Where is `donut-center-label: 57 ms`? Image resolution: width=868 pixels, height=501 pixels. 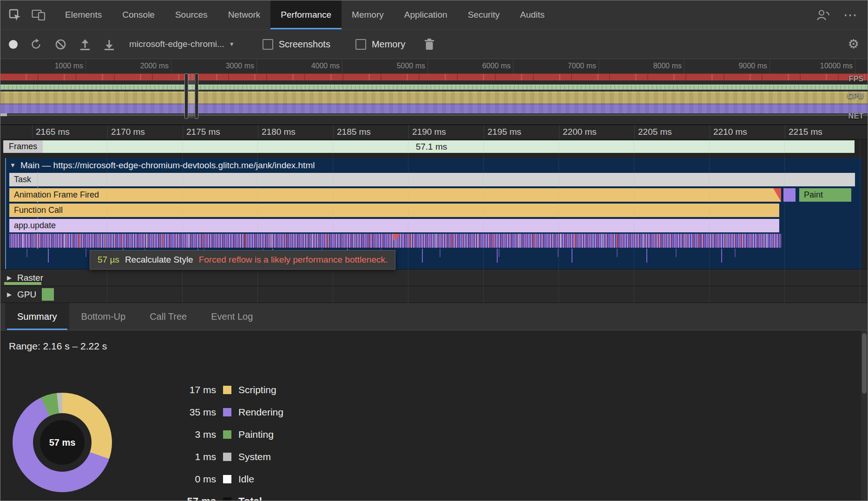
donut-center-label: 57 ms is located at coordinates (62, 442).